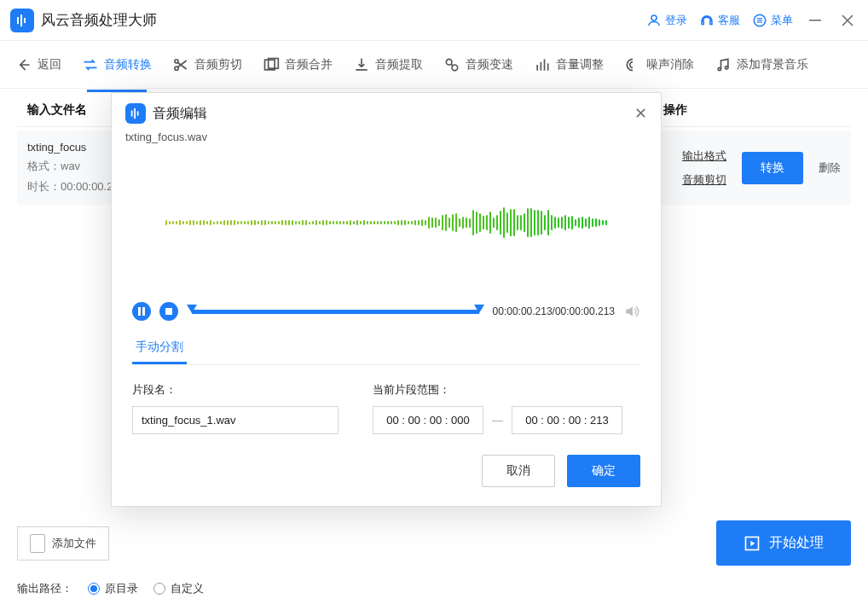 The height and width of the screenshot is (610, 868). I want to click on radio-custom-dir: 自定义, so click(179, 589).